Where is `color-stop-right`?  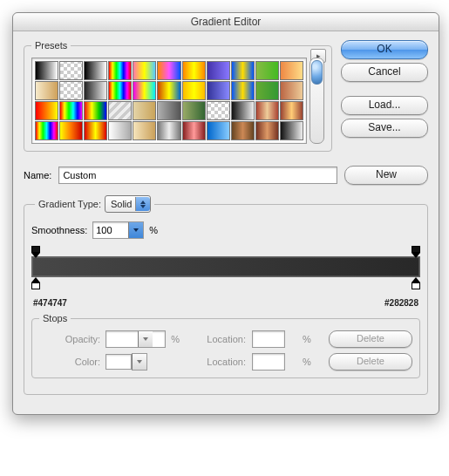
color-stop-right is located at coordinates (416, 282).